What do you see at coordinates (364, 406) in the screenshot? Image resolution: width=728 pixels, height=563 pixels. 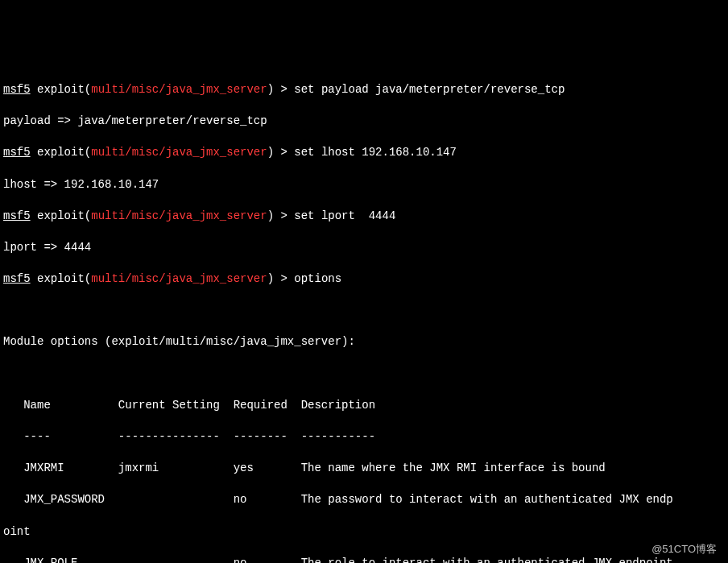 I see `table-header: Name Current Setting Required Descriptio…` at bounding box center [364, 406].